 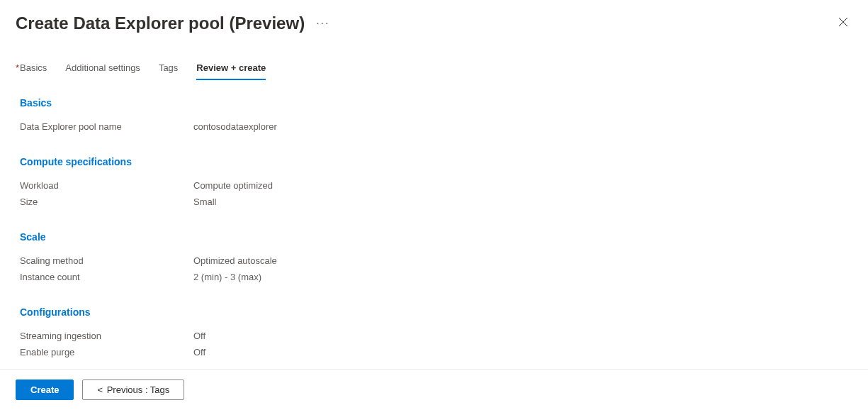 I want to click on tab-review-create: Review + create, so click(x=231, y=71).